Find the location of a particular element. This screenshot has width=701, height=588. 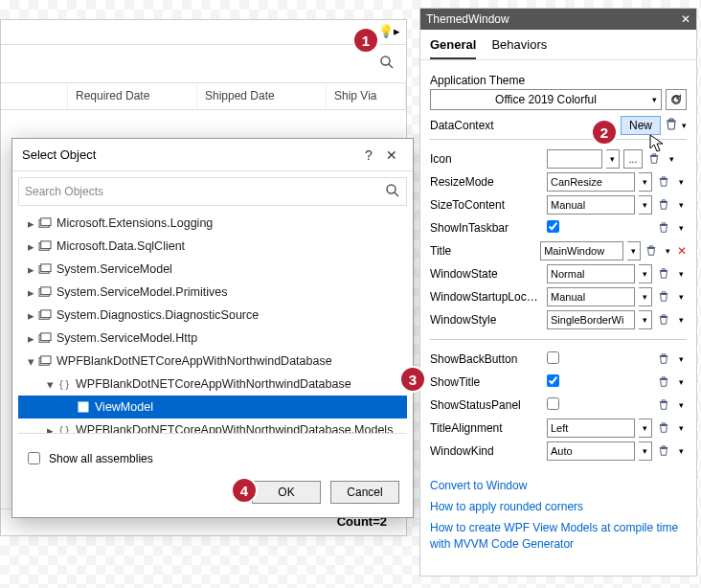

property-label: Title is located at coordinates (483, 251).